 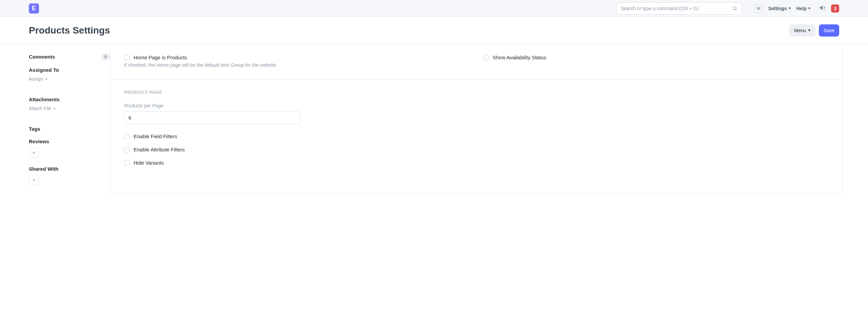 What do you see at coordinates (519, 58) in the screenshot?
I see `show-availability-label: Show Availability Status` at bounding box center [519, 58].